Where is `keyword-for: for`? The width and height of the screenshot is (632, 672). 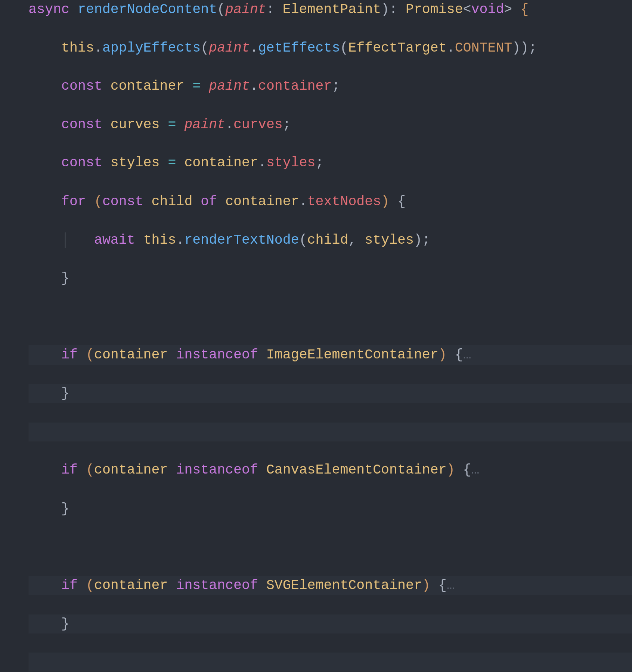 keyword-for: for is located at coordinates (74, 201).